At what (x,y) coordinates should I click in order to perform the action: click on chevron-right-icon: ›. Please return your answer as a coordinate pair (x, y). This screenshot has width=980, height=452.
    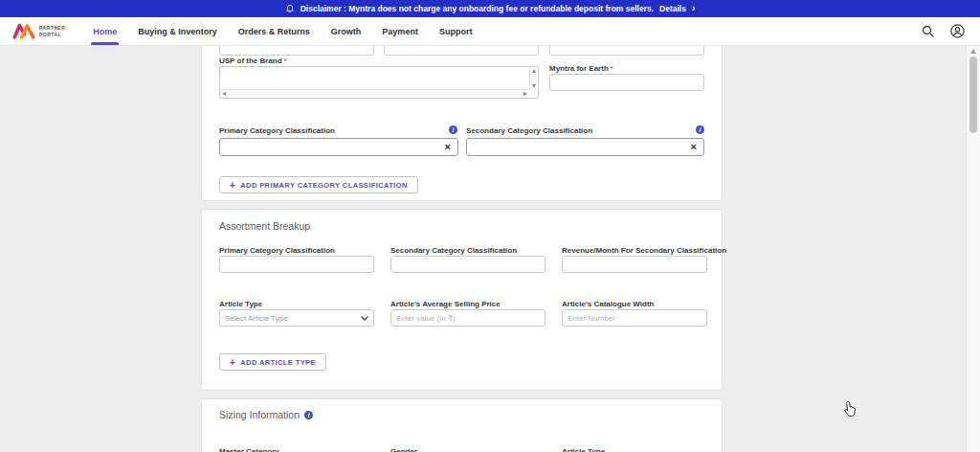
    Looking at the image, I should click on (693, 9).